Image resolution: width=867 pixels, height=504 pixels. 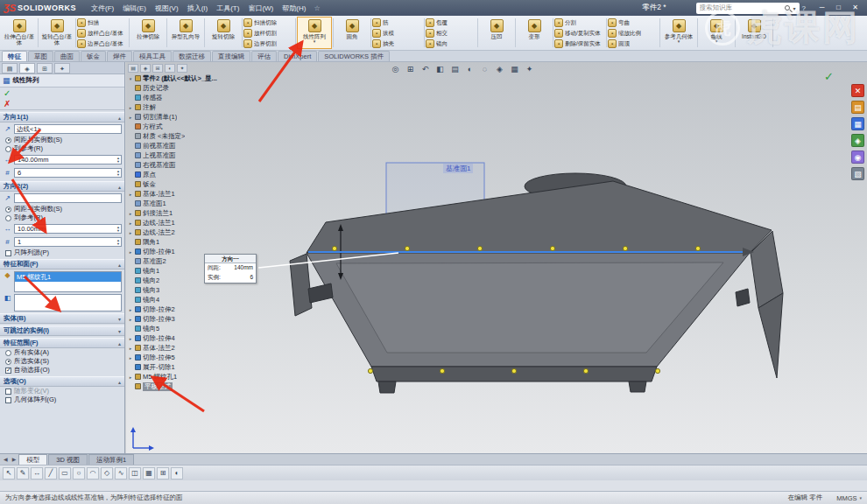 What do you see at coordinates (119, 318) in the screenshot?
I see `collapse-icon: ▾` at bounding box center [119, 318].